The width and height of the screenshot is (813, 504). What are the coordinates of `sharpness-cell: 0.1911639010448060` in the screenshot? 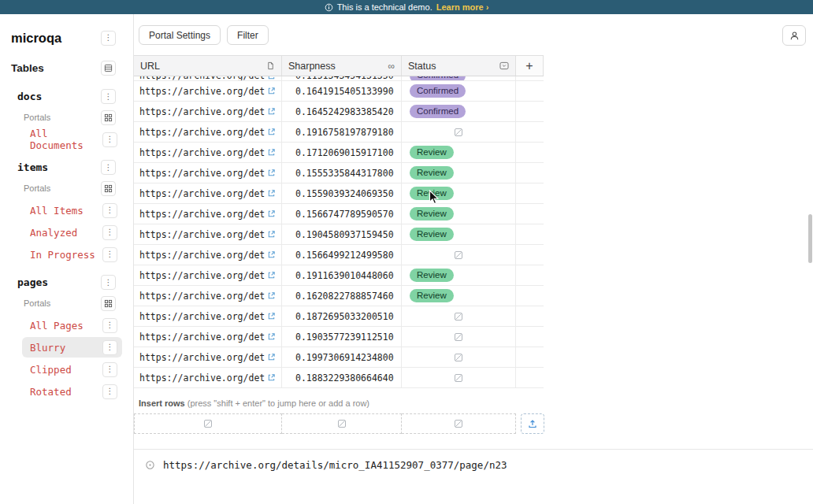 It's located at (342, 276).